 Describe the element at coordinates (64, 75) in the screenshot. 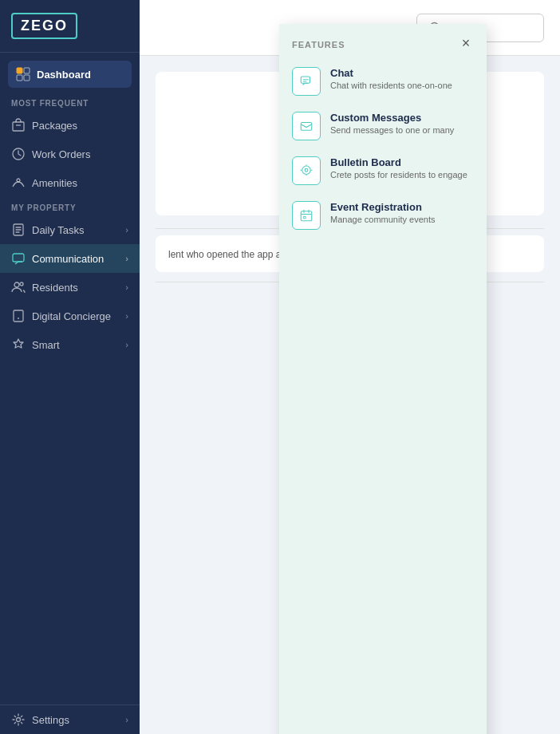

I see `dashboard-label: Dashboard` at that location.